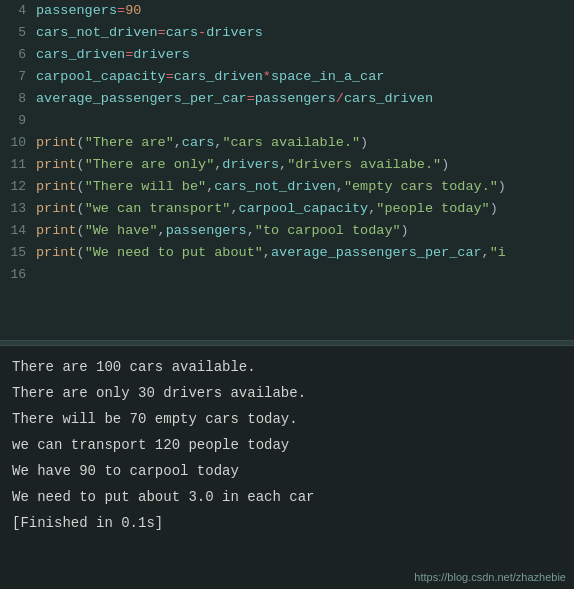  I want to click on line-content: print("We need to put about",average_pas…, so click(305, 253).